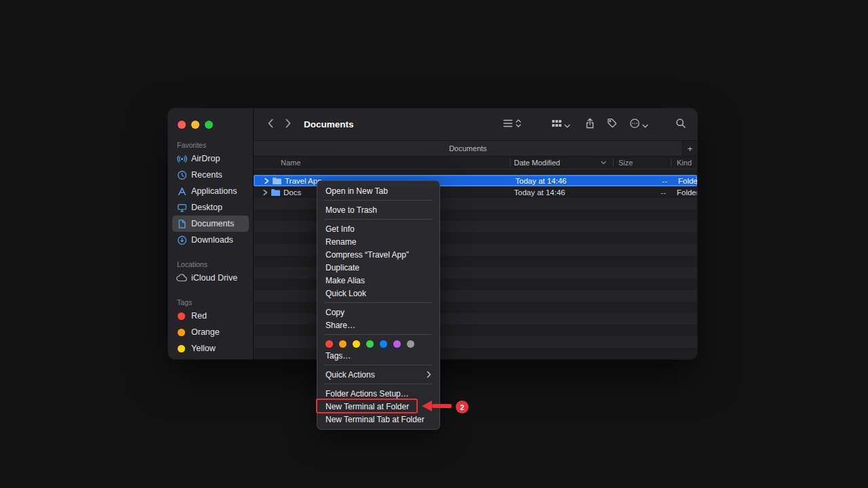  I want to click on orange-tag-icon, so click(182, 332).